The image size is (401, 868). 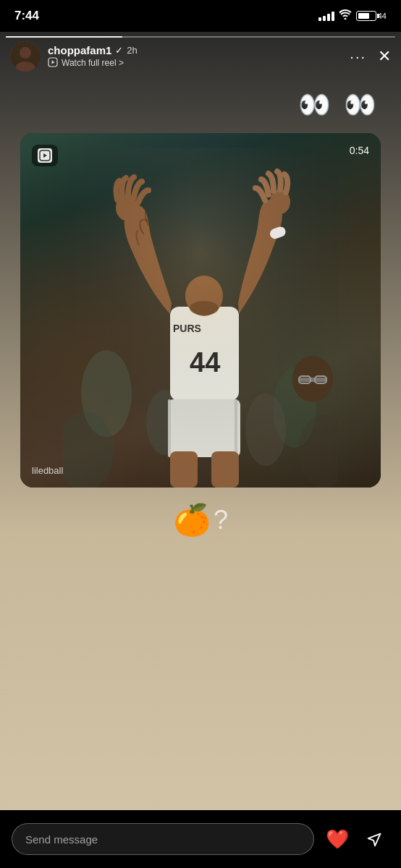 I want to click on dots-icon: ···, so click(x=358, y=56).